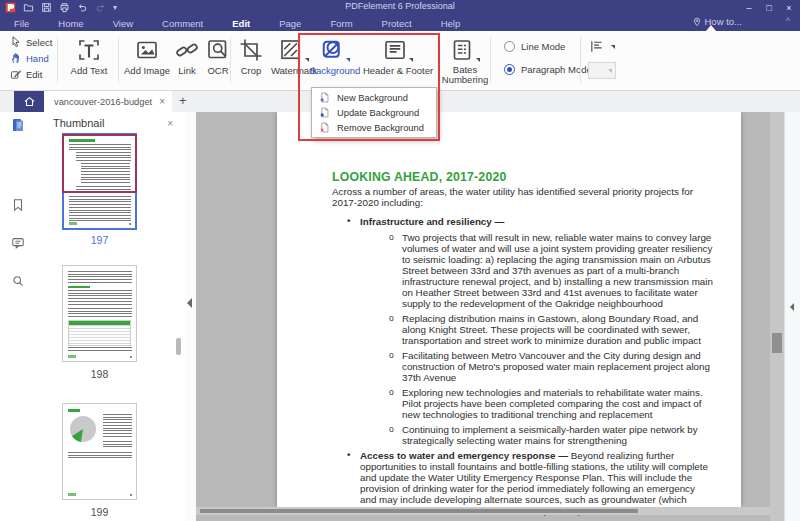  I want to click on menu-protect: Protect, so click(397, 24).